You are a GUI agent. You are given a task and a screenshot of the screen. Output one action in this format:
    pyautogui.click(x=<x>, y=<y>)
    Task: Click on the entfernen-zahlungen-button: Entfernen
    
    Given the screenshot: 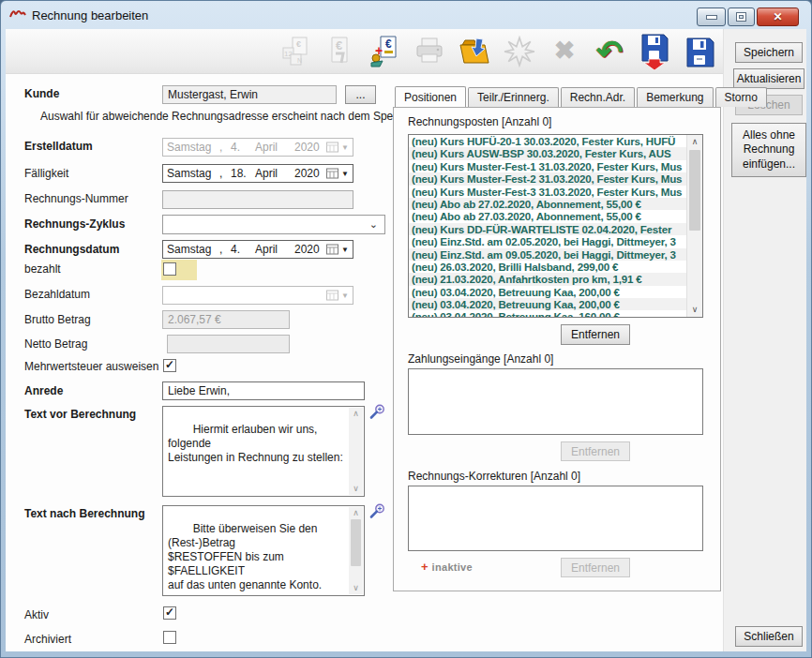 What is the action you would take?
    pyautogui.click(x=595, y=452)
    